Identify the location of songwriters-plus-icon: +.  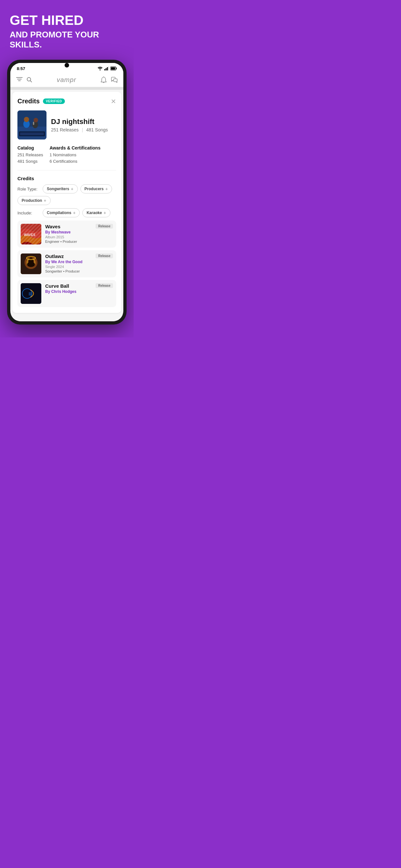
(72, 189).